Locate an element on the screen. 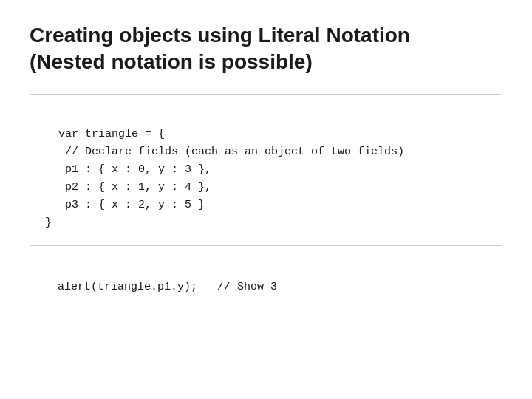 The height and width of the screenshot is (399, 532). code-bottom: alert(triangle.p1.y); // Show 3 is located at coordinates (266, 279).